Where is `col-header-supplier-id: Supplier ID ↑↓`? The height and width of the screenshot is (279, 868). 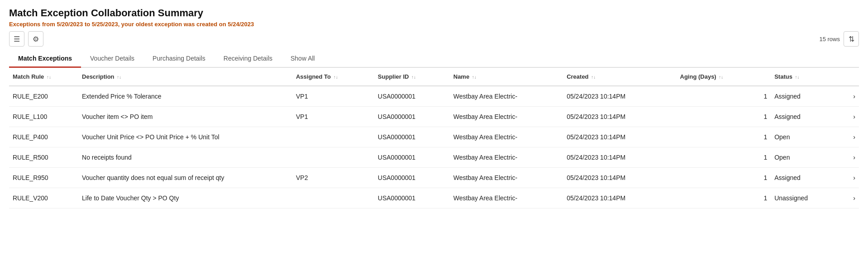 col-header-supplier-id: Supplier ID ↑↓ is located at coordinates (412, 77).